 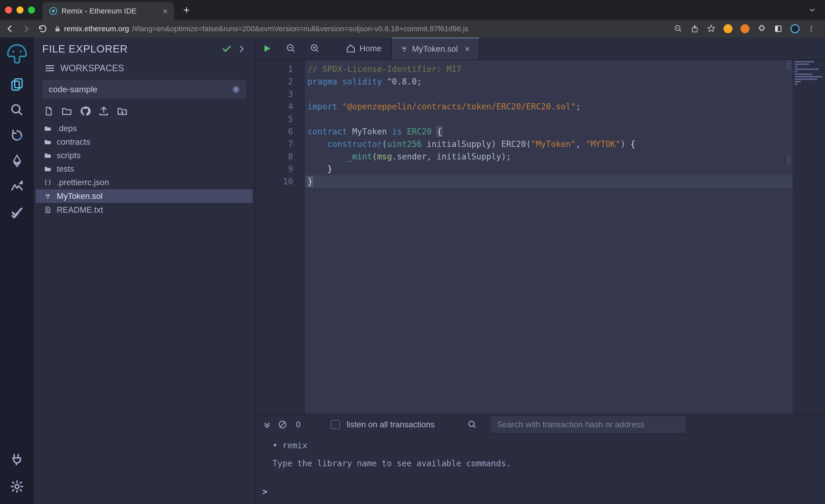 What do you see at coordinates (540, 495) in the screenshot?
I see `terminal-prompt: >` at bounding box center [540, 495].